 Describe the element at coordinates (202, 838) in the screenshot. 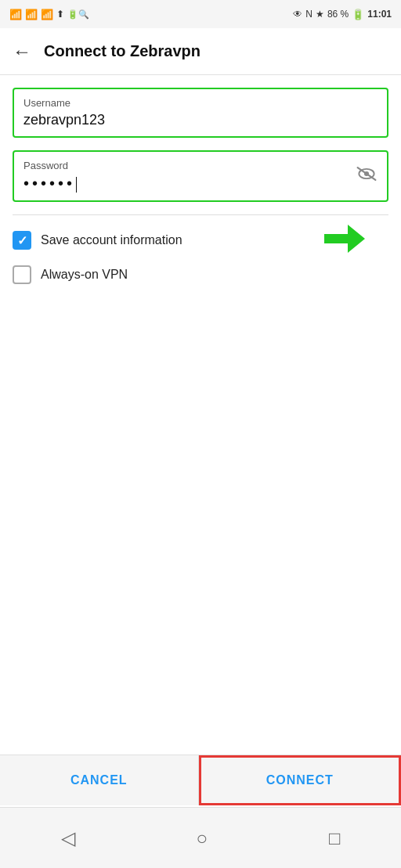

I see `nav-home-icon: ○` at that location.